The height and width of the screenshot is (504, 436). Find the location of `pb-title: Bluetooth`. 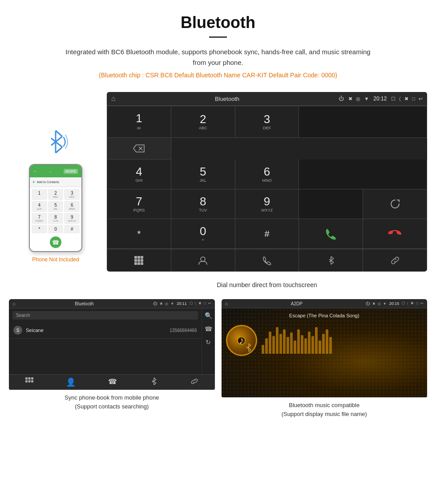

pb-title: Bluetooth is located at coordinates (85, 304).